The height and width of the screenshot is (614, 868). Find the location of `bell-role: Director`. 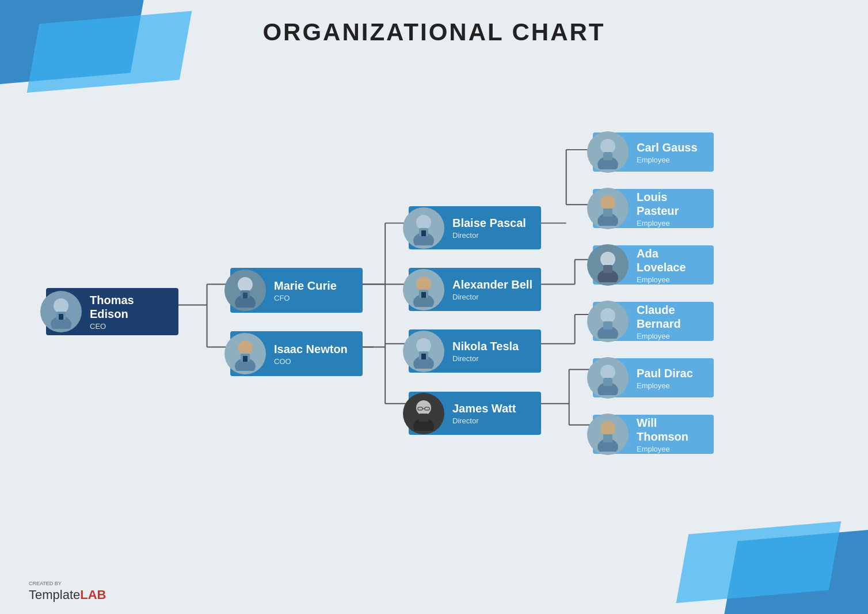

bell-role: Director is located at coordinates (493, 297).